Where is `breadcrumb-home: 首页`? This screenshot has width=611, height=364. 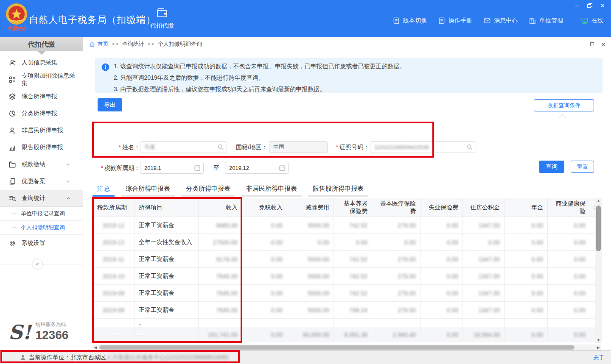
breadcrumb-home: 首页 is located at coordinates (103, 44).